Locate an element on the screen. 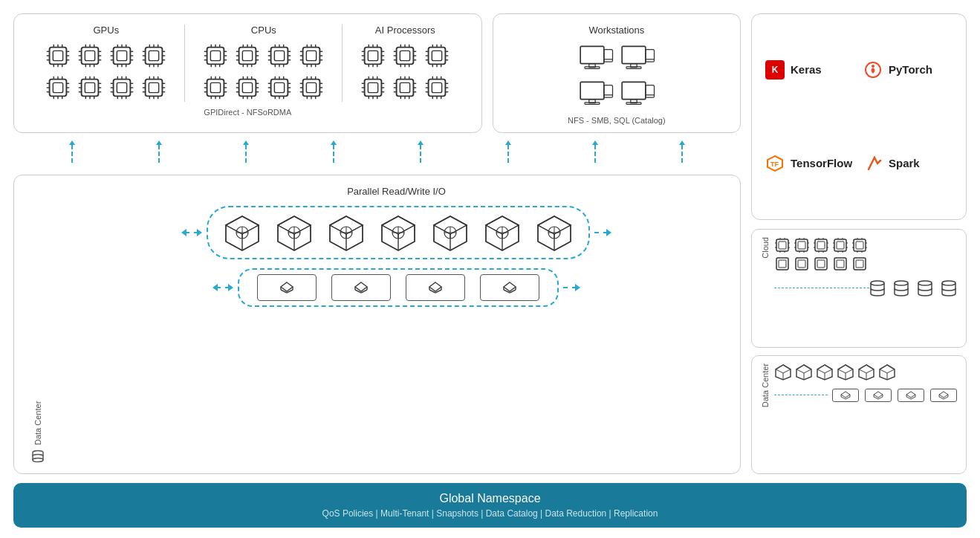 The image size is (980, 538). cloud-chip-col is located at coordinates (840, 254).